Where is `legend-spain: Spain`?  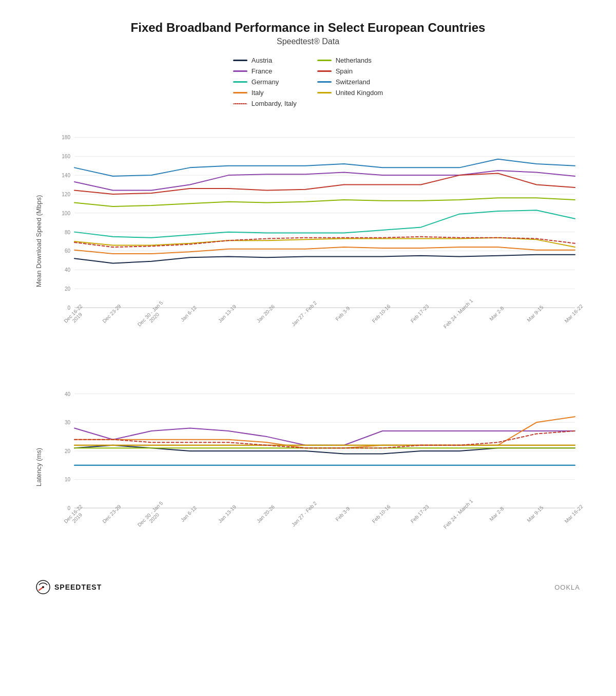 legend-spain: Spain is located at coordinates (350, 71).